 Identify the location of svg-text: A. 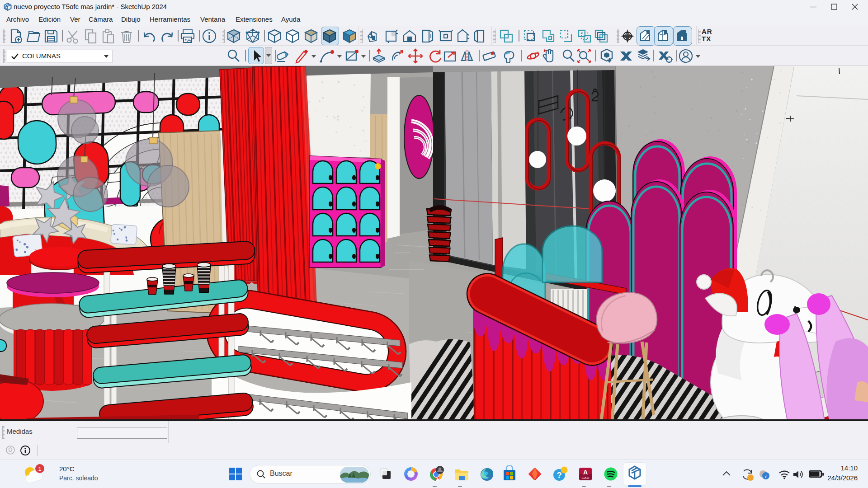
(585, 472).